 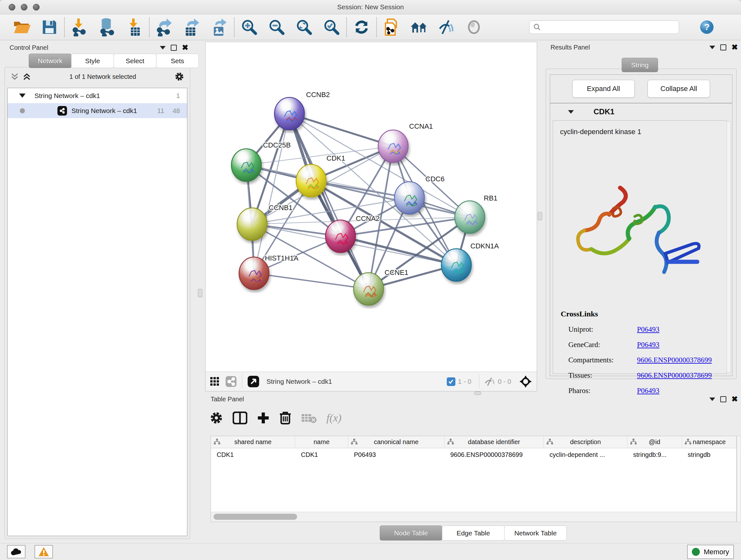 I want to click on show-hidden-button, so click(x=474, y=27).